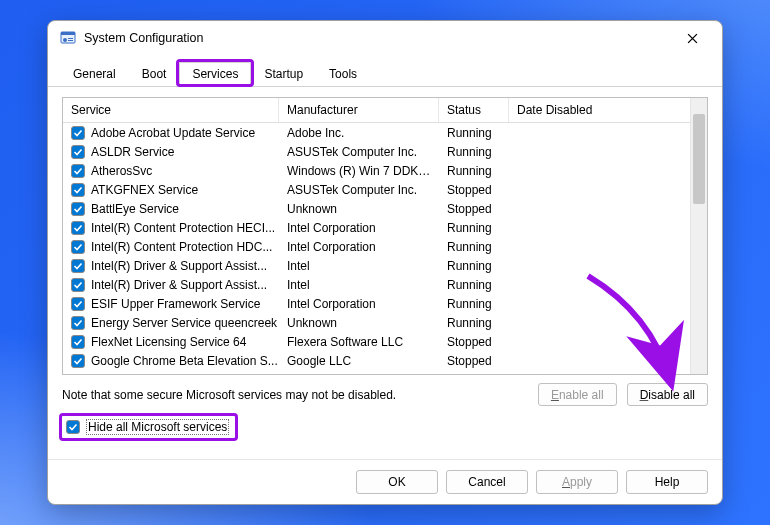  Describe the element at coordinates (385, 482) in the screenshot. I see `dialog-footer: OK Cancel ApplyApply Help` at that location.